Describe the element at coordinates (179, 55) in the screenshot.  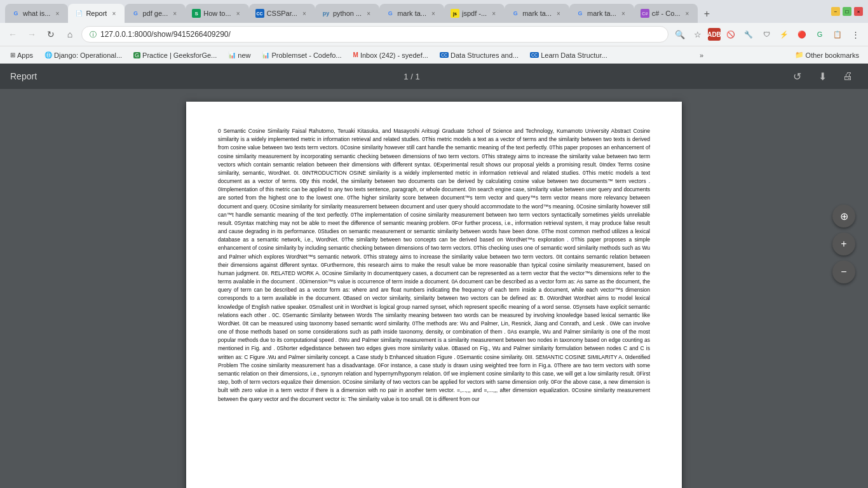
I see `bookmark-geeks-label: Practice | GeeksforGe...` at that location.